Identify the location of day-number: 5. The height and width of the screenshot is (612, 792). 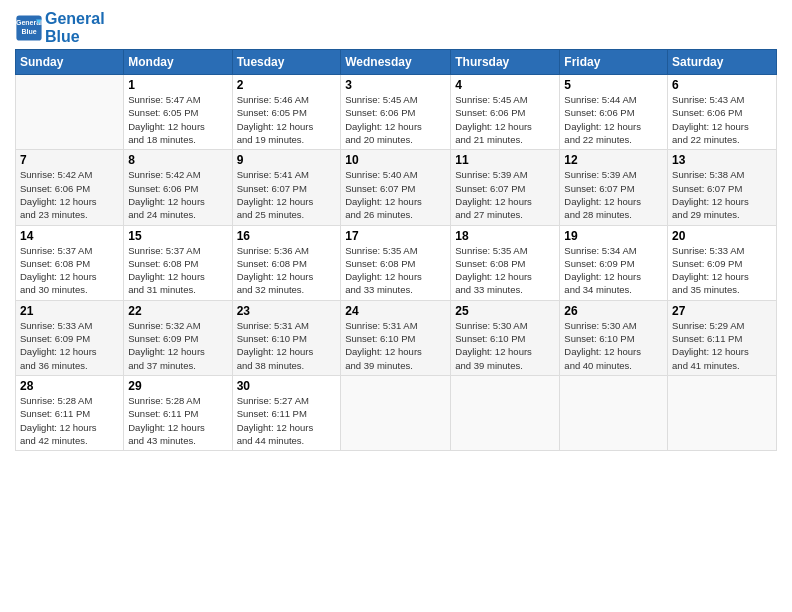
(614, 85).